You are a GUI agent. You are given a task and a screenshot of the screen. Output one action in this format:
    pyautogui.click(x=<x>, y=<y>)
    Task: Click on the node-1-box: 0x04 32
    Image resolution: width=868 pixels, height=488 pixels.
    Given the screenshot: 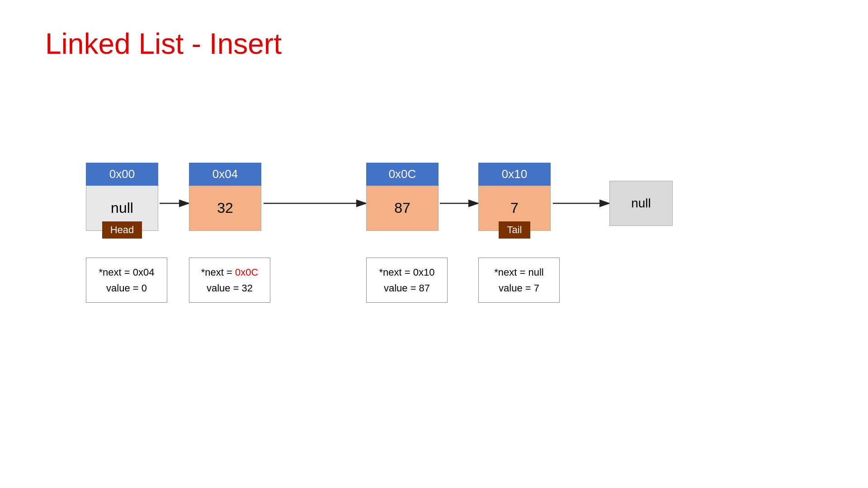 What is the action you would take?
    pyautogui.click(x=225, y=197)
    